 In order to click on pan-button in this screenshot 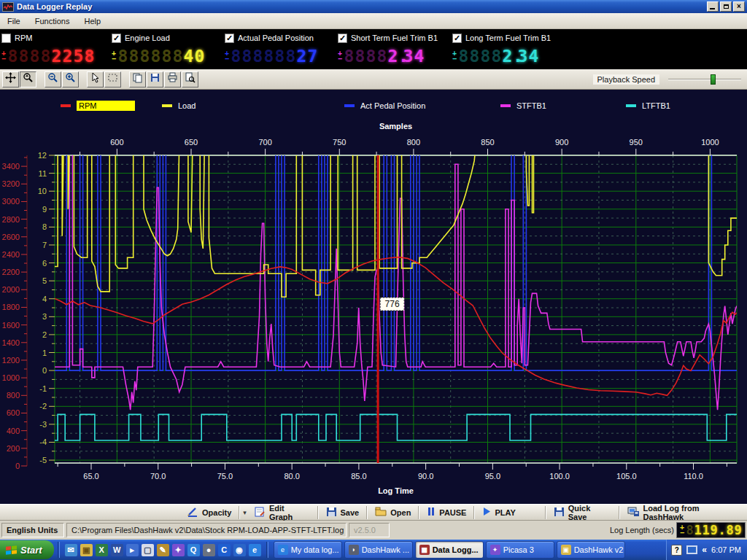, I will do `click(10, 79)`.